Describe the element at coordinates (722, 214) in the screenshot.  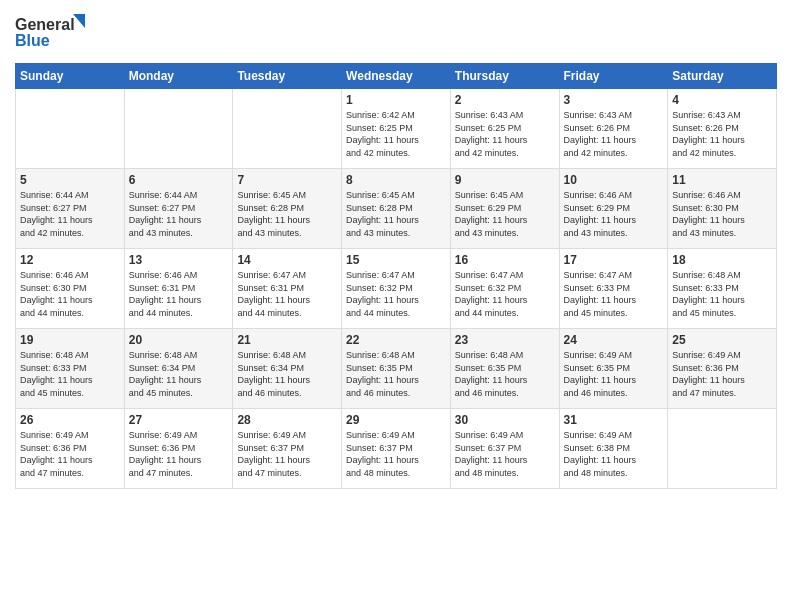
I see `day-info: Sunrise: 6:46 AMSunset: 6:30 PMDaylight:…` at that location.